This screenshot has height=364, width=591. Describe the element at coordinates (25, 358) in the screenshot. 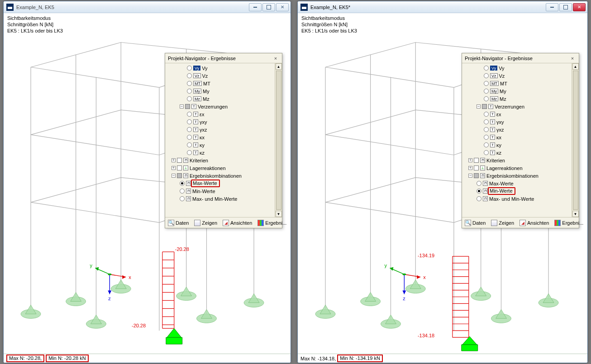

I see `status-max: Max N: -20.28,` at that location.